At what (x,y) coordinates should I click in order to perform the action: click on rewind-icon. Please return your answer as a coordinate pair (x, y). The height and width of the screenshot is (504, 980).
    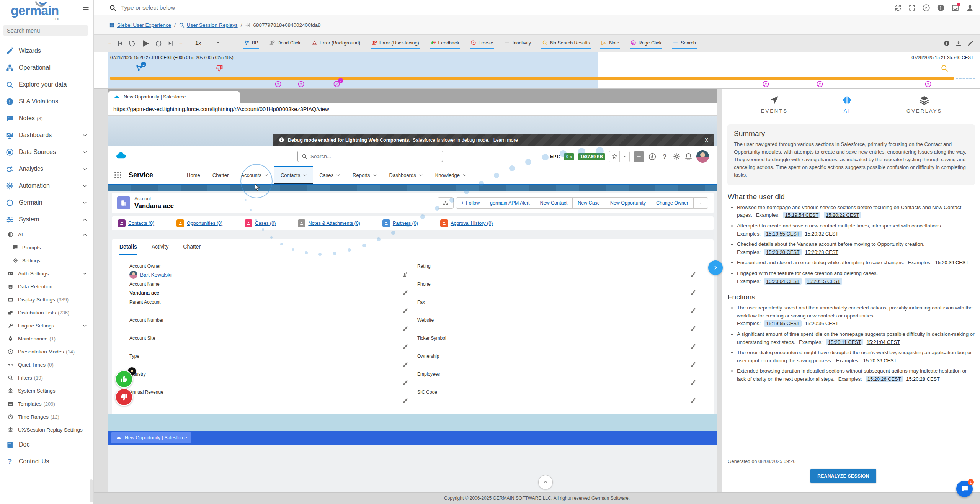
    Looking at the image, I should click on (132, 44).